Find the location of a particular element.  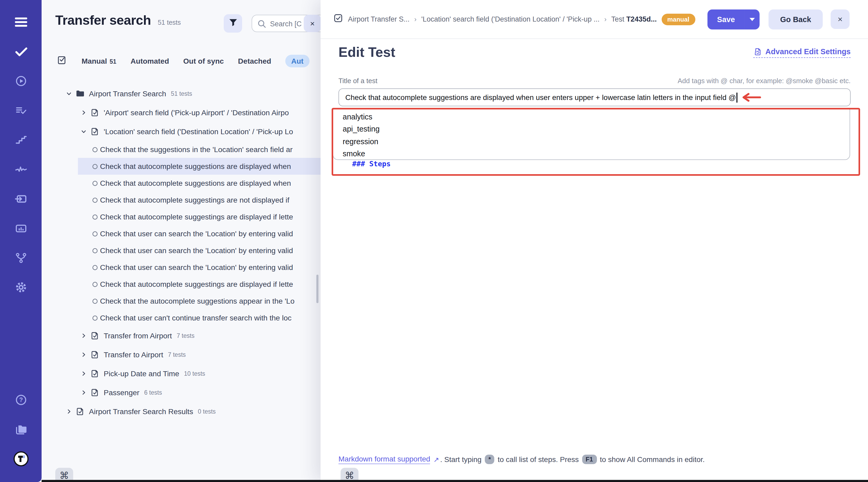

tree-node-suite: Passenger 6 tests is located at coordinates (181, 393).